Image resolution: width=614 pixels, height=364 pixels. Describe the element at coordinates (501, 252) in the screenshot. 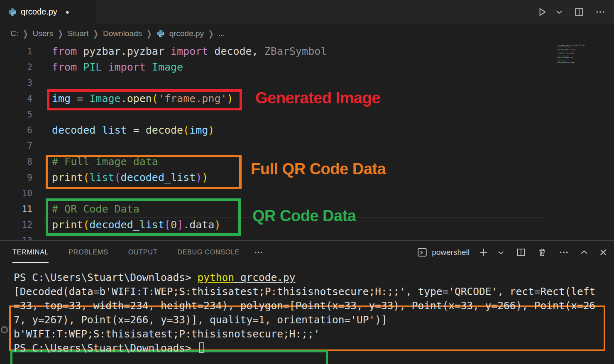

I see `terminal-dropdown-chevron-icon` at that location.